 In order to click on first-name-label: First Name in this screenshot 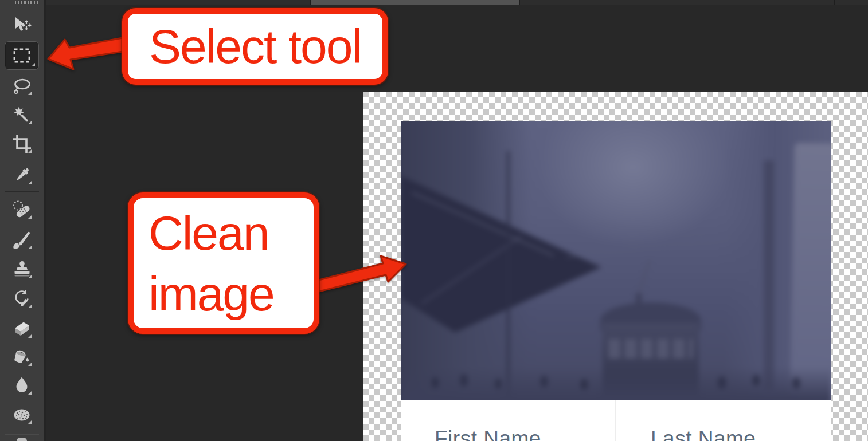, I will do `click(488, 434)`.